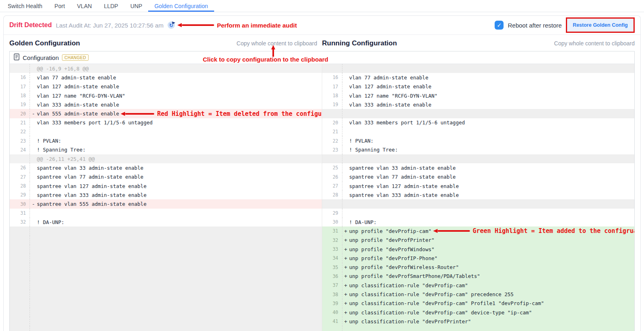 The height and width of the screenshot is (331, 644). What do you see at coordinates (478, 195) in the screenshot?
I see `diff-ctx-line: 28spantree vlan 333 admin-state enable` at bounding box center [478, 195].